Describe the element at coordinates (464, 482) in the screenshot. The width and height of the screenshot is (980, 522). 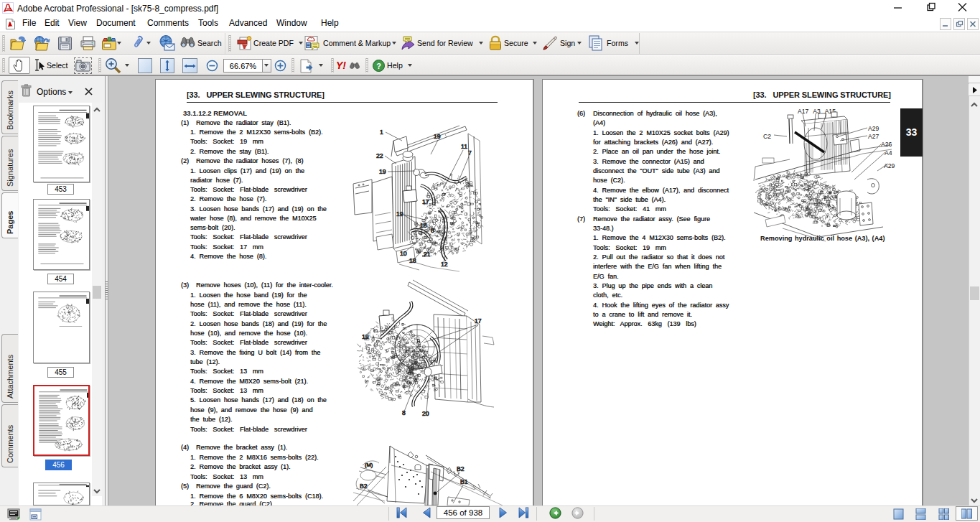
I see `svg-text: B1` at that location.